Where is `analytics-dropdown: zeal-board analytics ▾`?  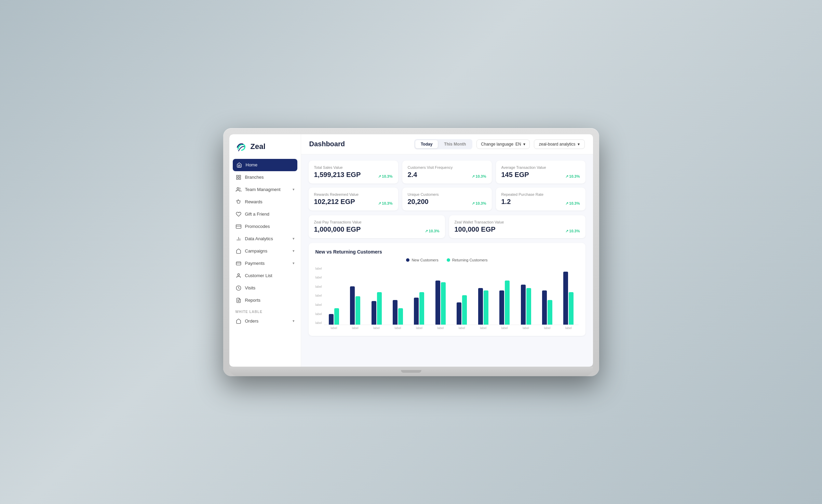 analytics-dropdown: zeal-board analytics ▾ is located at coordinates (559, 144).